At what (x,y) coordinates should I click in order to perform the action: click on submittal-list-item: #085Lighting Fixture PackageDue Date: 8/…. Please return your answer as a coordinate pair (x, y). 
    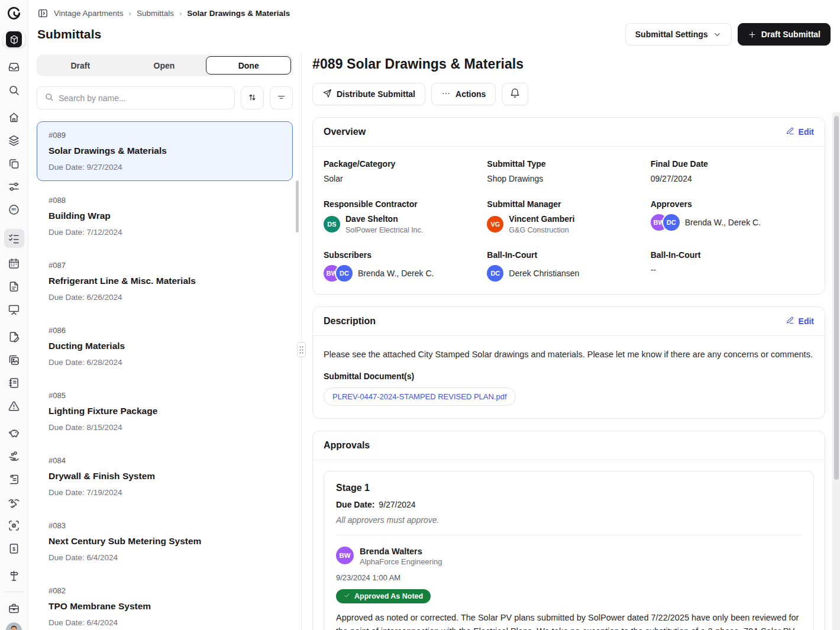
    Looking at the image, I should click on (164, 412).